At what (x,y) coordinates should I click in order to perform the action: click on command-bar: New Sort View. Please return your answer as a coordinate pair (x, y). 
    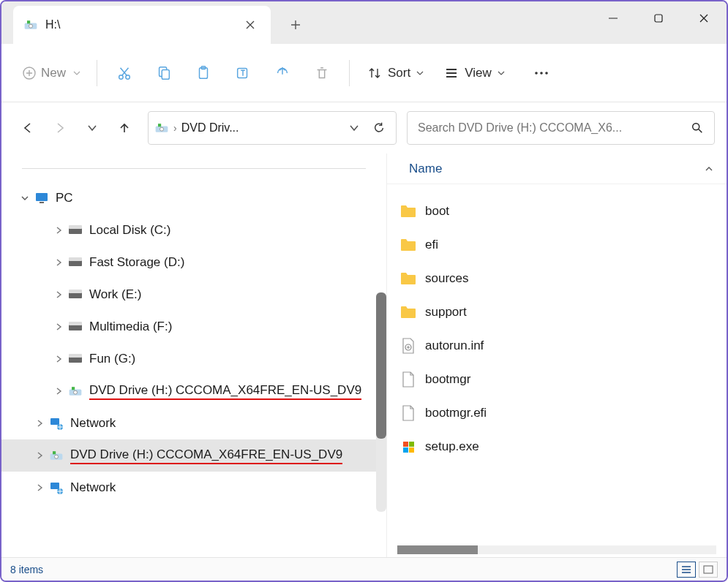
    Looking at the image, I should click on (364, 73).